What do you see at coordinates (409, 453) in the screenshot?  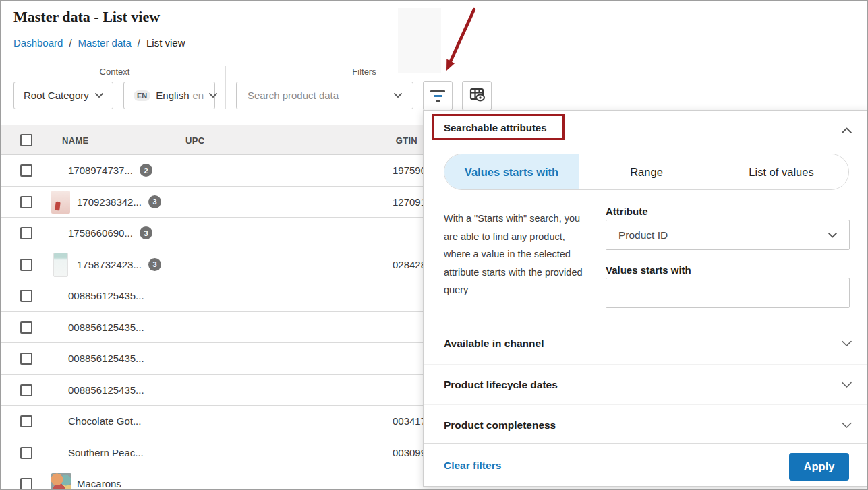 I see `row-gtin: 003099` at bounding box center [409, 453].